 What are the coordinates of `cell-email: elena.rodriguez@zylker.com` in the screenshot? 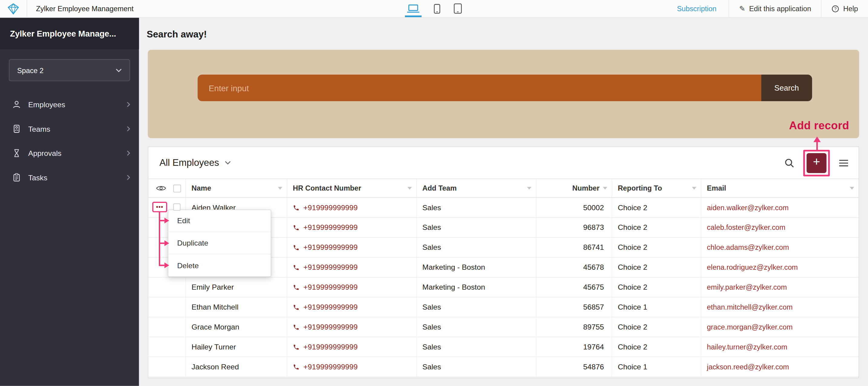 It's located at (780, 267).